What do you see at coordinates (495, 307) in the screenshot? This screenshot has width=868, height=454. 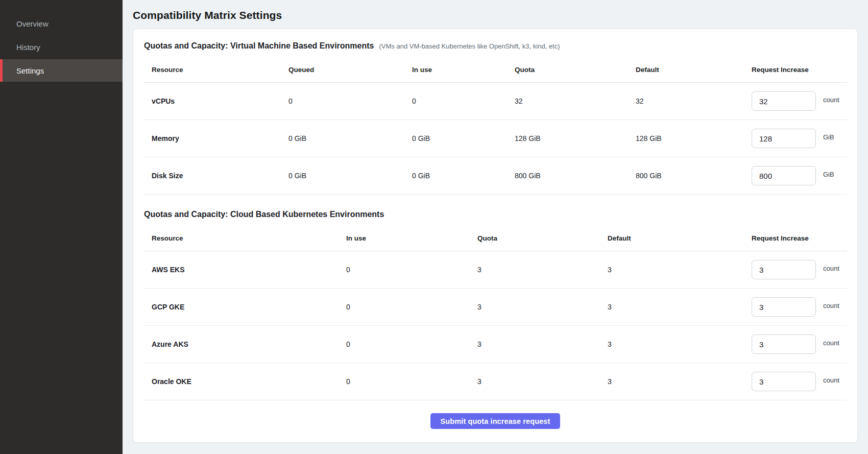 I see `table-row: GCP GKE 0 3 3 count` at bounding box center [495, 307].